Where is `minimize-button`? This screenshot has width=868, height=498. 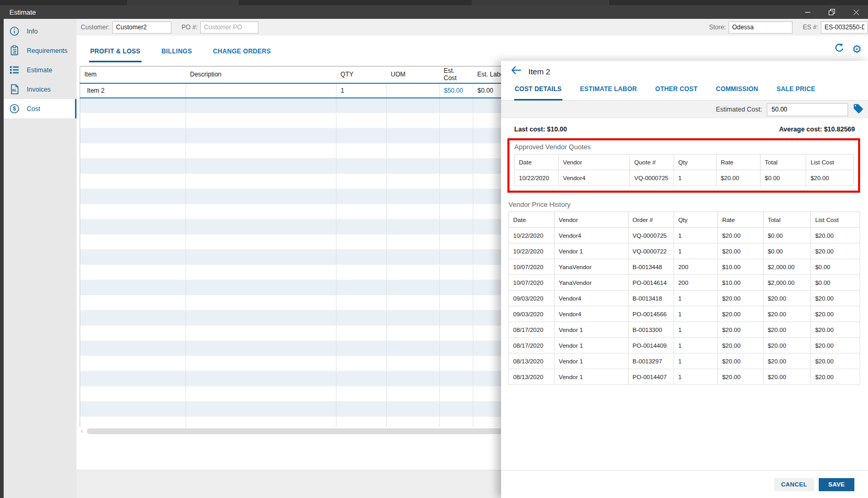
minimize-button is located at coordinates (808, 12).